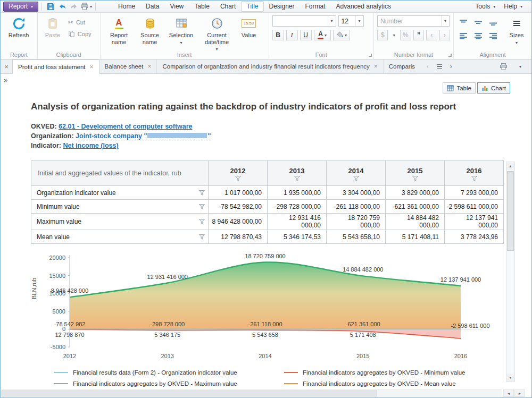 Image resolution: width=532 pixels, height=398 pixels. What do you see at coordinates (177, 6) in the screenshot?
I see `menu-item-view: View` at bounding box center [177, 6].